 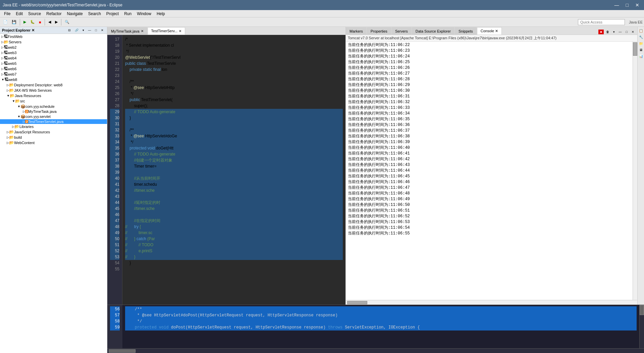 What do you see at coordinates (90, 30) in the screenshot?
I see `sidebar-minimize-button: —` at bounding box center [90, 30].